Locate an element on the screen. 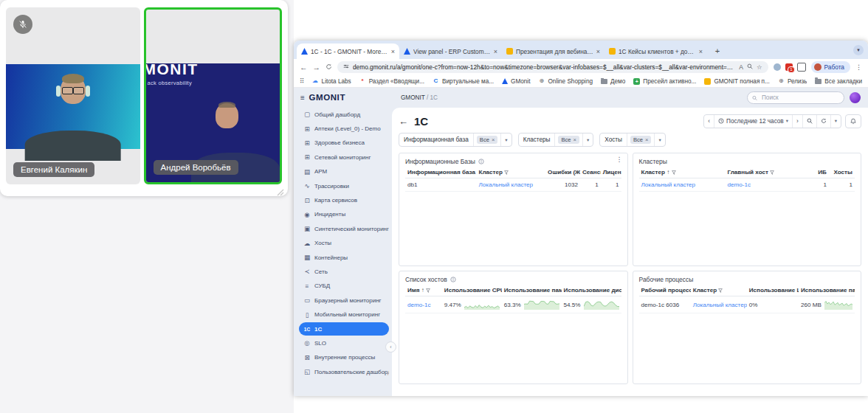 This screenshot has height=413, width=868. sidebar-item-arm: ▤АРМ is located at coordinates (344, 172).